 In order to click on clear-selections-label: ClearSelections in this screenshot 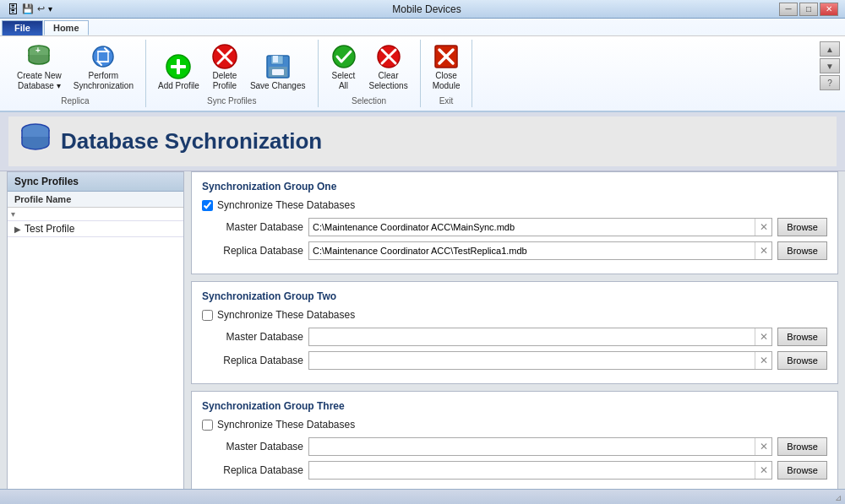, I will do `click(389, 81)`.